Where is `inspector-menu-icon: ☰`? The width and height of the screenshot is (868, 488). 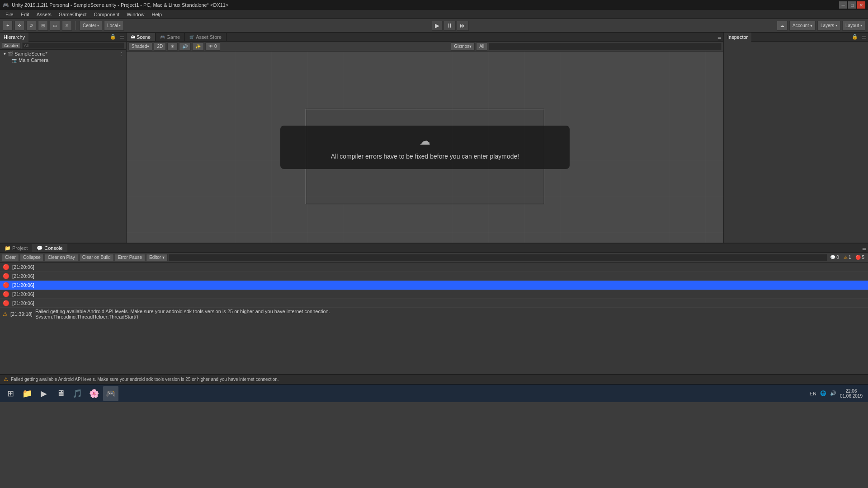
inspector-menu-icon: ☰ is located at coordinates (864, 37).